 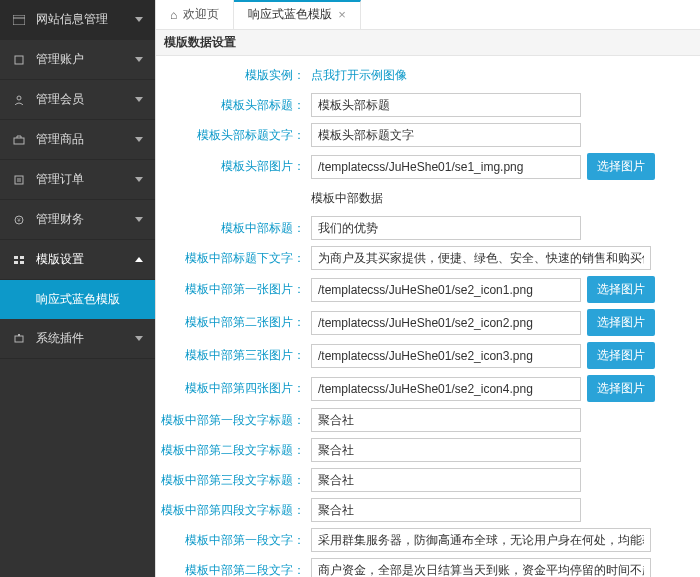 I want to click on label-header-img: 模板头部图片：, so click(x=234, y=166).